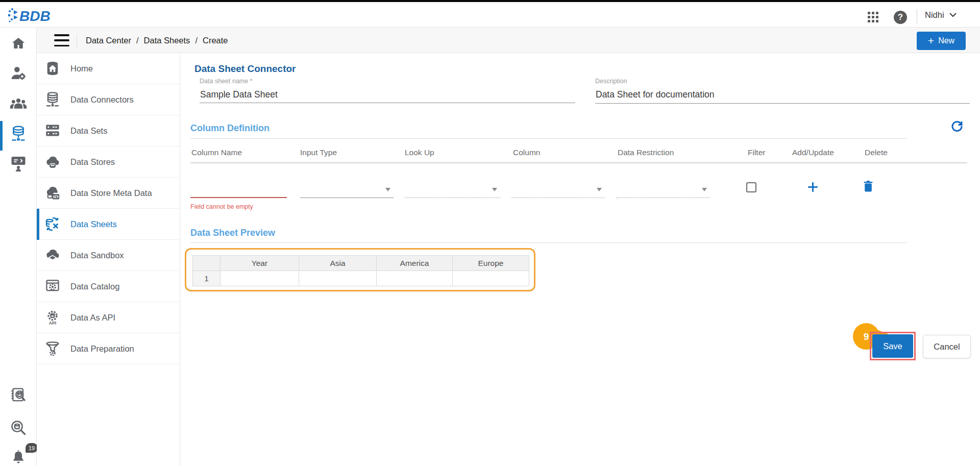  Describe the element at coordinates (941, 15) in the screenshot. I see `user-menu: Nidhi` at that location.